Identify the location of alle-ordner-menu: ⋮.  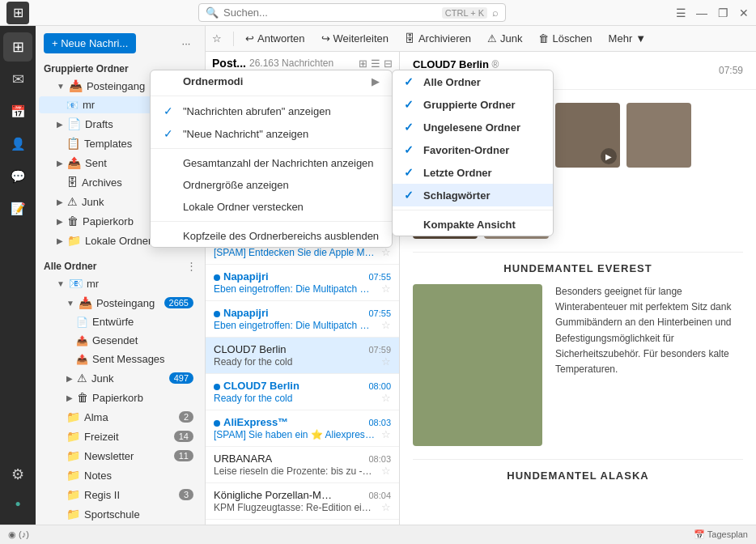
(191, 266).